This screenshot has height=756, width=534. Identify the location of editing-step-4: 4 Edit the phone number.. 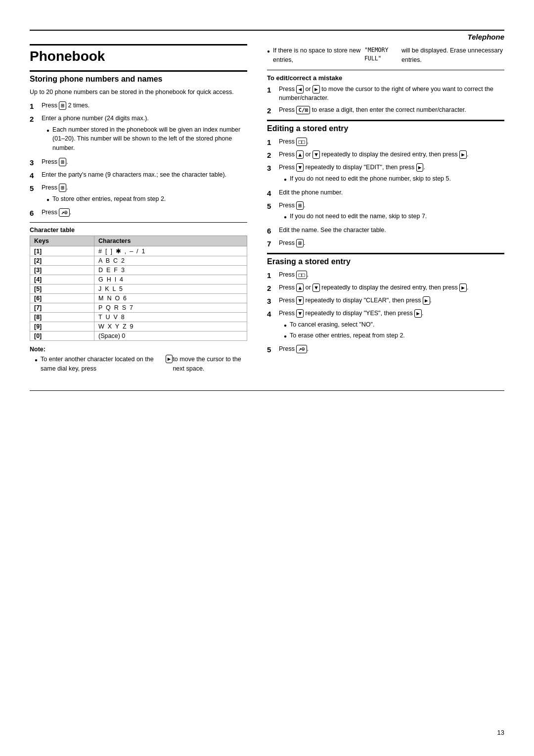
(386, 193).